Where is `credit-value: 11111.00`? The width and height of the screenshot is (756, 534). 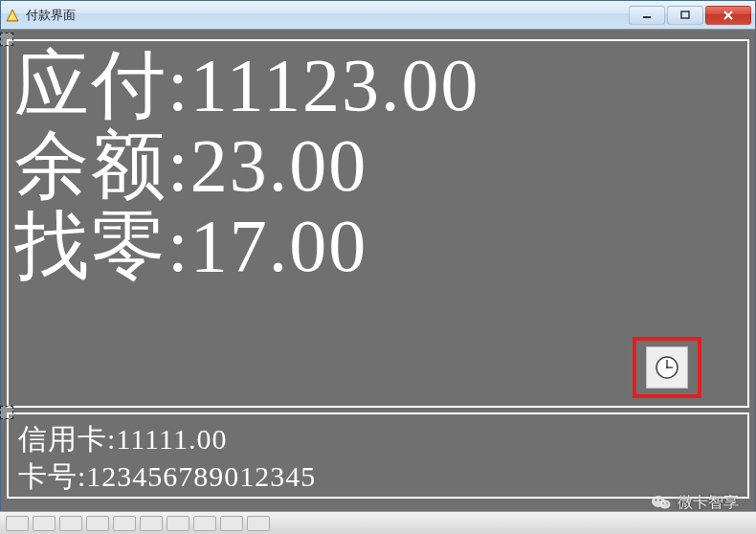
credit-value: 11111.00 is located at coordinates (171, 438).